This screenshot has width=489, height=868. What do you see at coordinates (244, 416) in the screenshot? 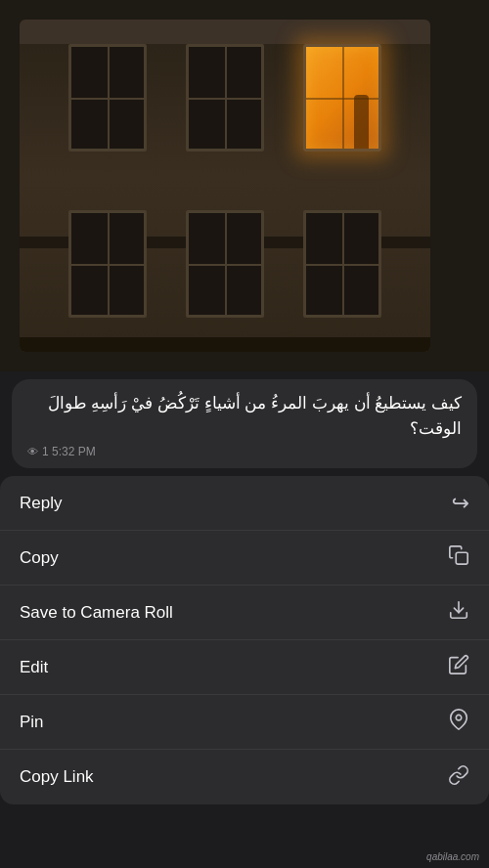
I see `message-text: كيف يستطيعُ أن يهربَ المرءُ من أشياءٍ تَ…` at bounding box center [244, 416].